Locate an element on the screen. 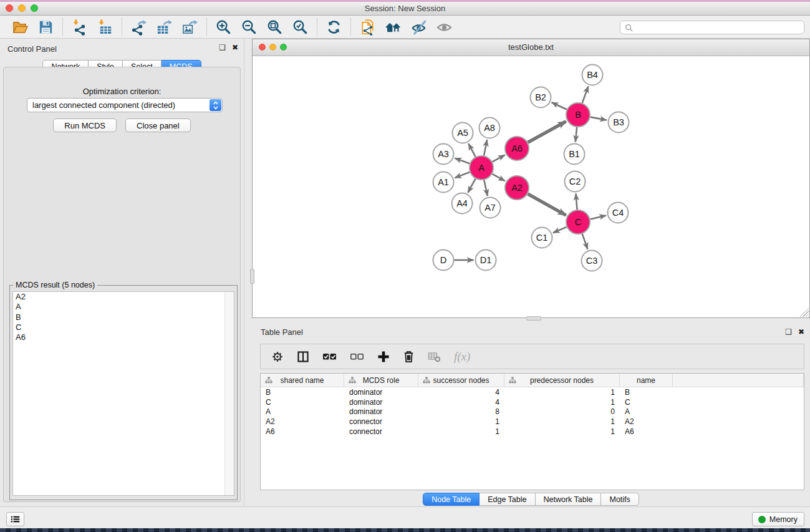  network-zoom-button is located at coordinates (283, 47).